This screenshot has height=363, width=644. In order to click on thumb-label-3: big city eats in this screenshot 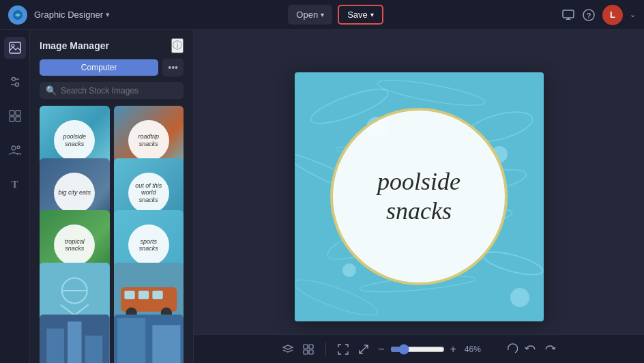, I will do `click(74, 193)`.